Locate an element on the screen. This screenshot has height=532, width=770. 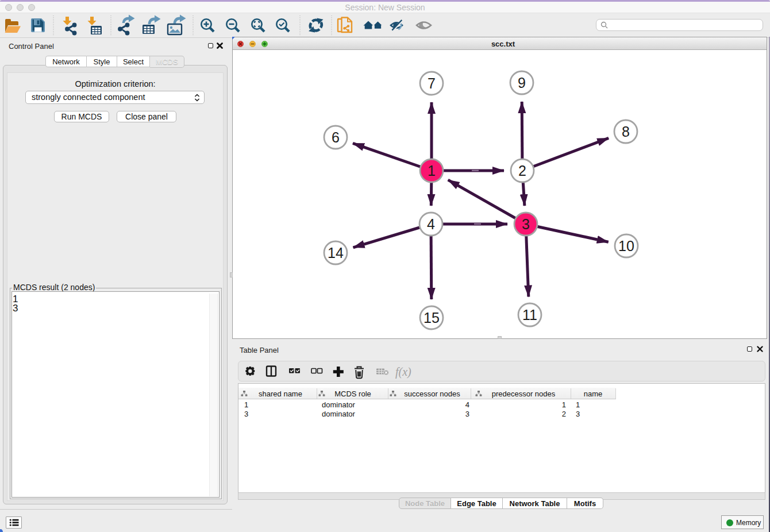
svg-text: 10 is located at coordinates (626, 246).